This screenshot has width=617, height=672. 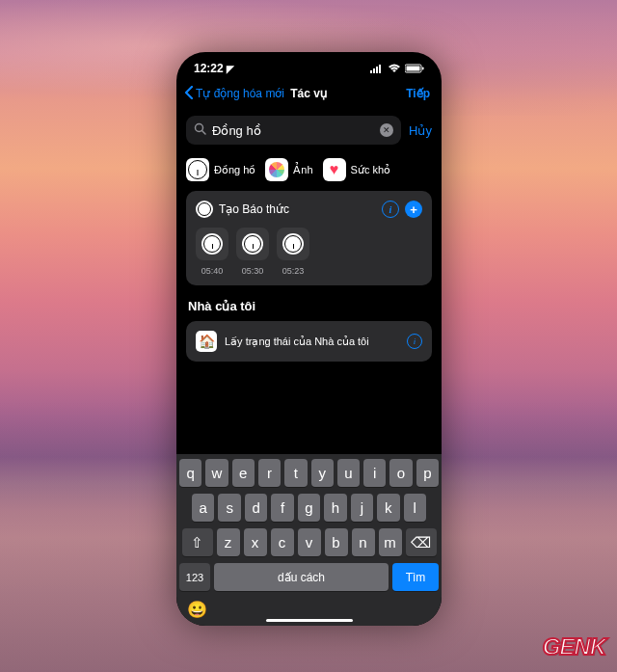 What do you see at coordinates (206, 341) in the screenshot?
I see `home-icon: 🏠` at bounding box center [206, 341].